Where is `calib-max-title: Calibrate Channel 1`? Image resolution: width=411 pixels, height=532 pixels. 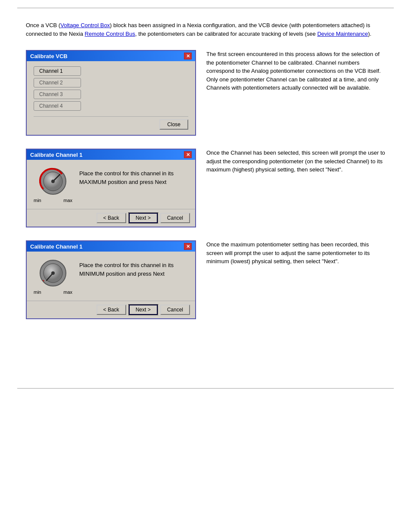
calib-max-title: Calibrate Channel 1 is located at coordinates (56, 155).